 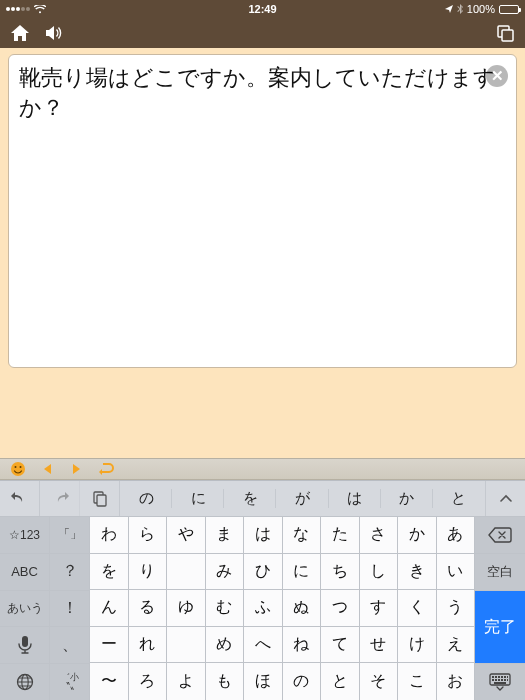 What do you see at coordinates (509, 10) in the screenshot?
I see `battery-icon` at bounding box center [509, 10].